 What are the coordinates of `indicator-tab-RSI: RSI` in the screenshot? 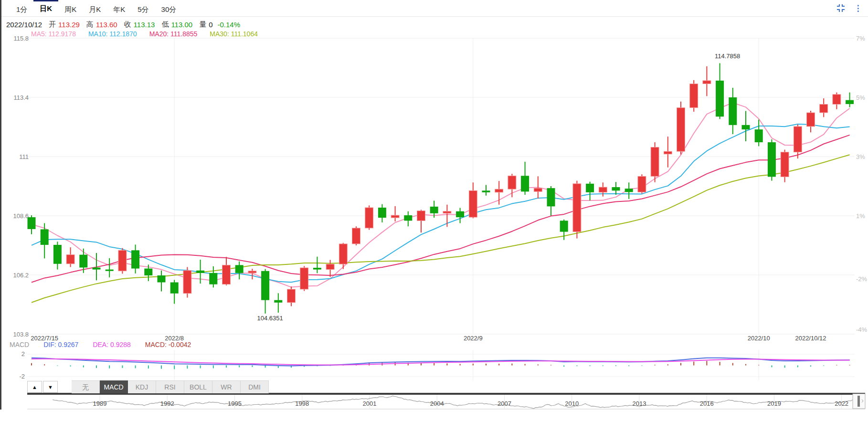 It's located at (170, 387).